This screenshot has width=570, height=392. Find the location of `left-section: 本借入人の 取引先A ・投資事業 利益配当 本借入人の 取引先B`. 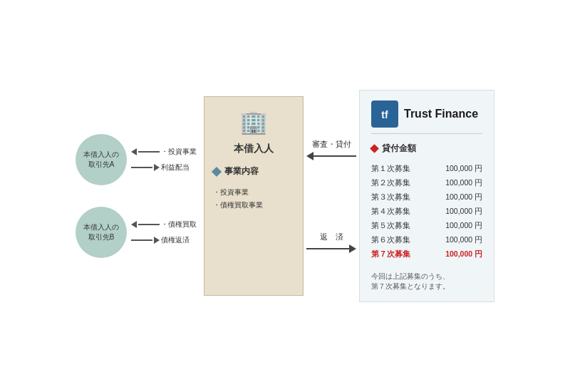

left-section: 本借入人の 取引先A ・投資事業 利益配当 本借入人の 取引先B is located at coordinates (136, 196).